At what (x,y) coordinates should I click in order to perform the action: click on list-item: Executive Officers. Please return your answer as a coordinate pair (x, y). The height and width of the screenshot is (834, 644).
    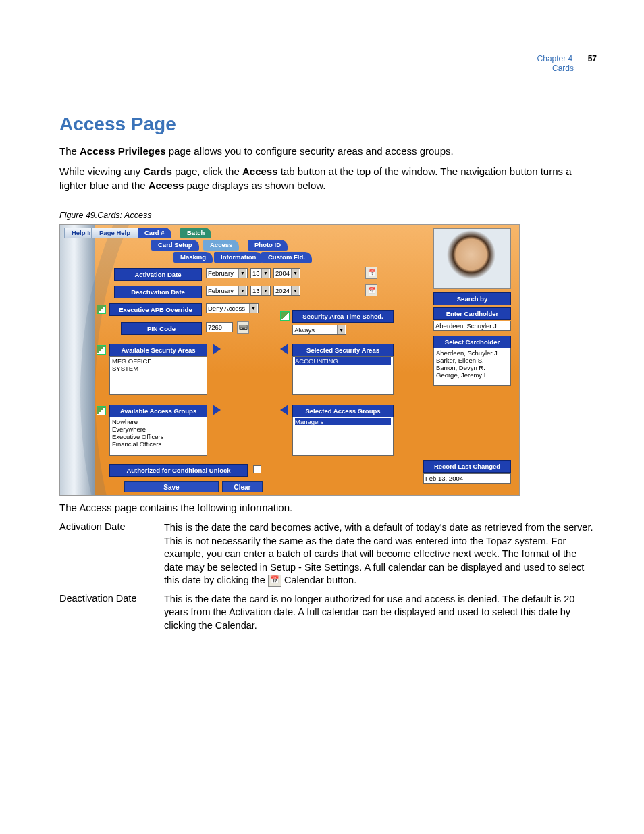
    Looking at the image, I should click on (158, 436).